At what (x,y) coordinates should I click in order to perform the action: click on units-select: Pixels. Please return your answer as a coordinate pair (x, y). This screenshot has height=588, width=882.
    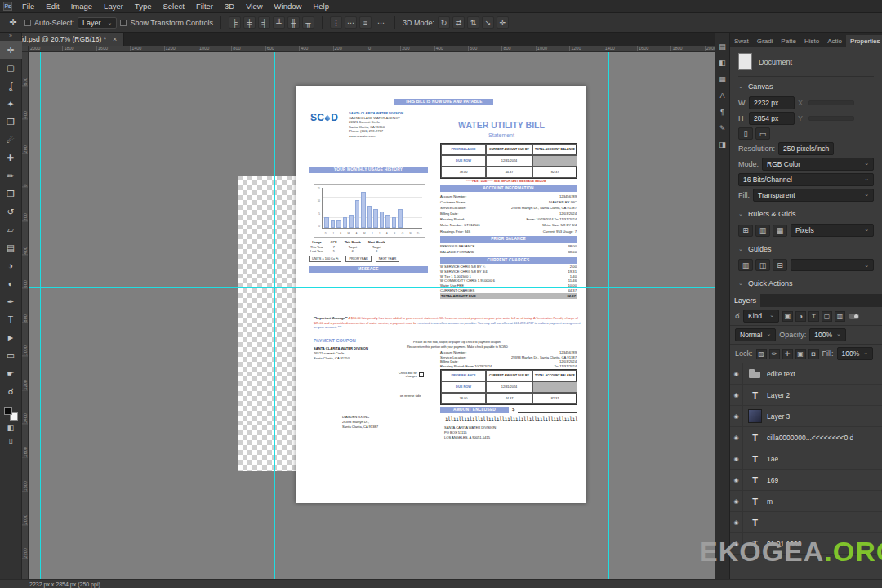
    Looking at the image, I should click on (832, 230).